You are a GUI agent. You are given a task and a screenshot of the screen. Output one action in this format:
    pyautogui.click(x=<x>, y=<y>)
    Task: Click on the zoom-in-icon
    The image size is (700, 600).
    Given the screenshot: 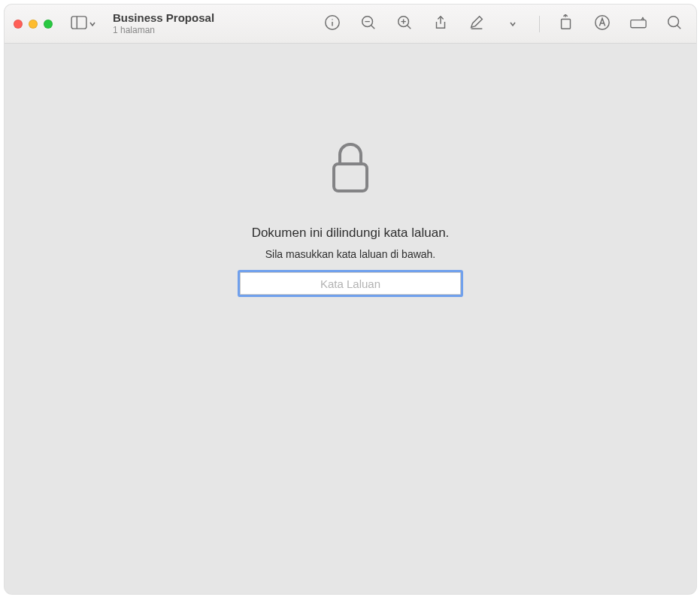 What is the action you would take?
    pyautogui.click(x=405, y=24)
    